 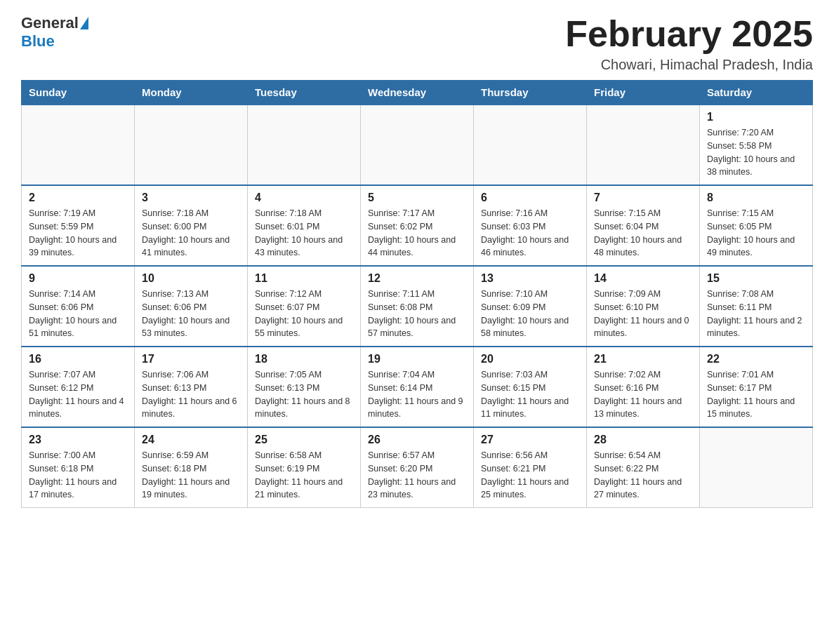 What do you see at coordinates (305, 226) in the screenshot?
I see `calendar-cell: 4Sunrise: 7:18 AMSunset: 6:01 PMDaylight…` at bounding box center [305, 226].